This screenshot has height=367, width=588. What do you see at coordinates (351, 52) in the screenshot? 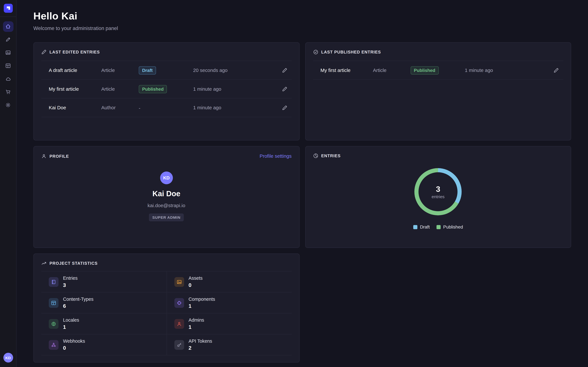
I see `card-title: LAST PUBLISHED ENTRIES` at bounding box center [351, 52].